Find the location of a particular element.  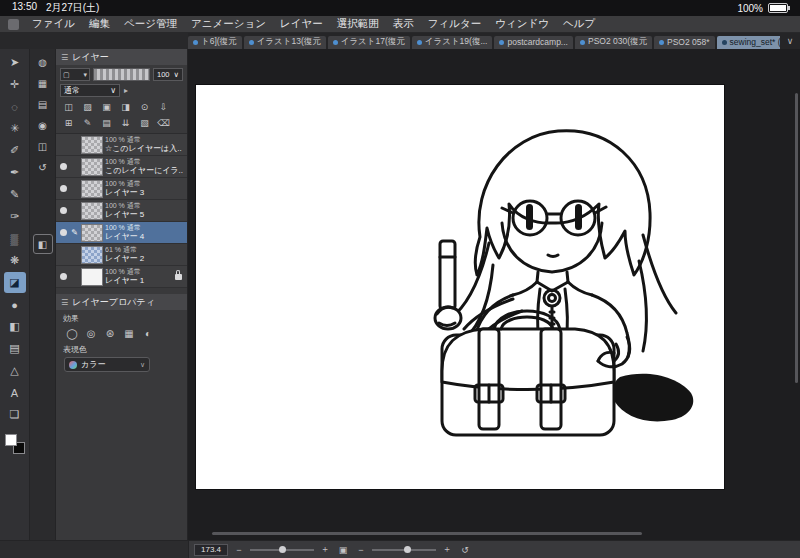

vertical-scrollbar is located at coordinates (796, 238).